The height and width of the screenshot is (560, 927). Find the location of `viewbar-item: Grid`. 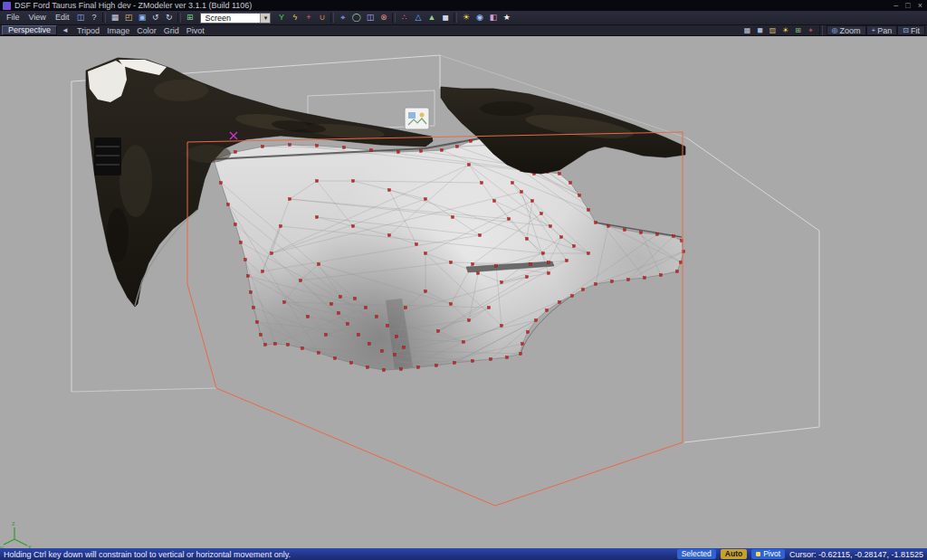

viewbar-item: Grid is located at coordinates (172, 31).